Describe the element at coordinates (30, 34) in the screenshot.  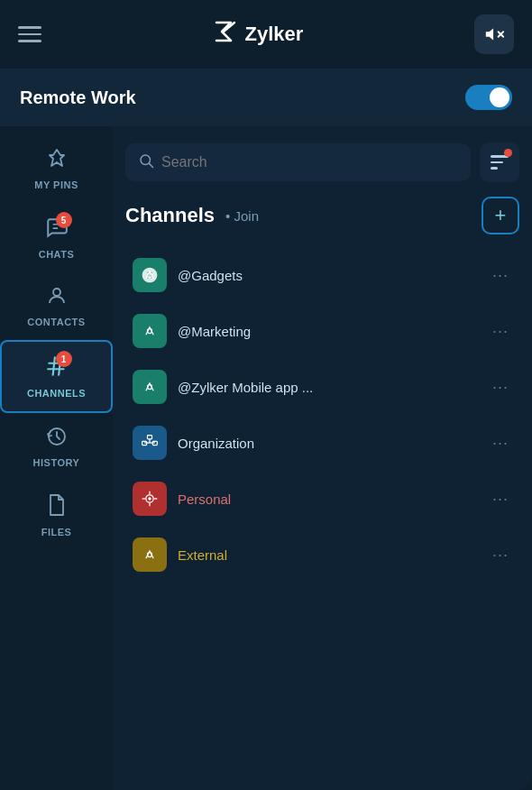
I see `hamburger-menu` at that location.